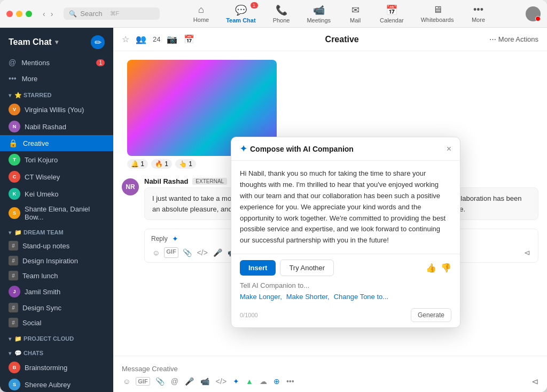  What do you see at coordinates (14, 127) in the screenshot?
I see `nabil-avatar: N` at bounding box center [14, 127].